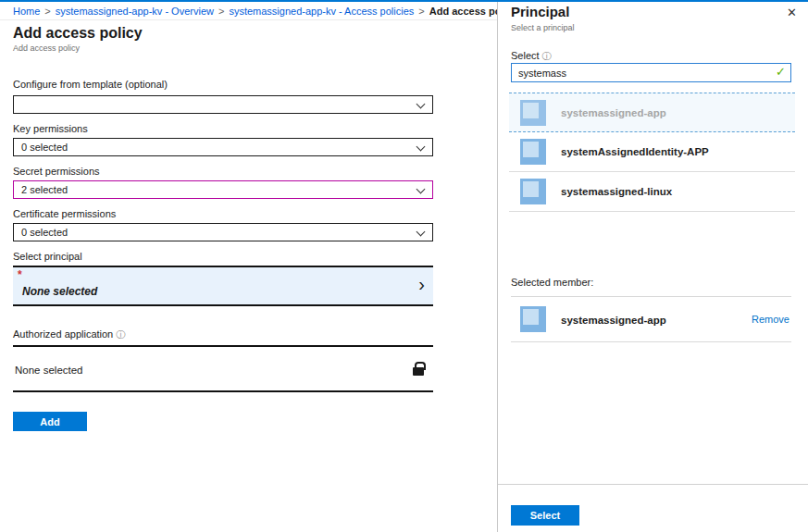 This screenshot has width=808, height=532. Describe the element at coordinates (68, 335) in the screenshot. I see `authorized-application-label: Authorized applicationⓘ` at that location.